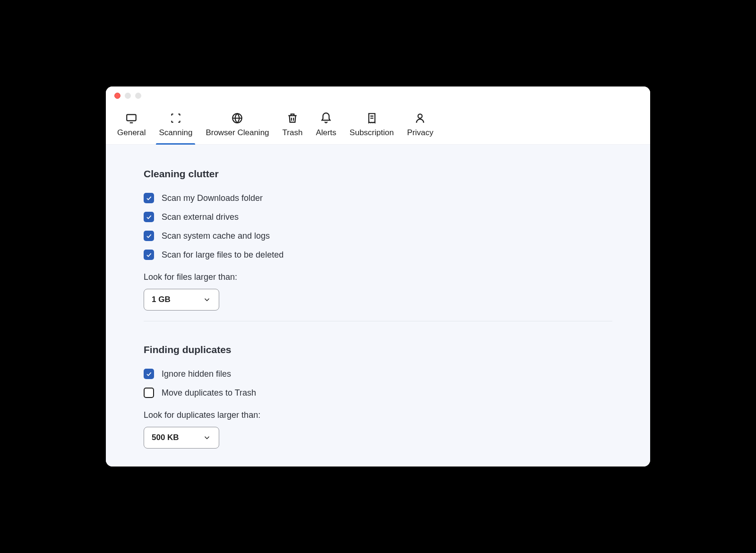 The width and height of the screenshot is (756, 553). What do you see at coordinates (209, 393) in the screenshot?
I see `checkbox-label: Move duplicates to Trash` at bounding box center [209, 393].